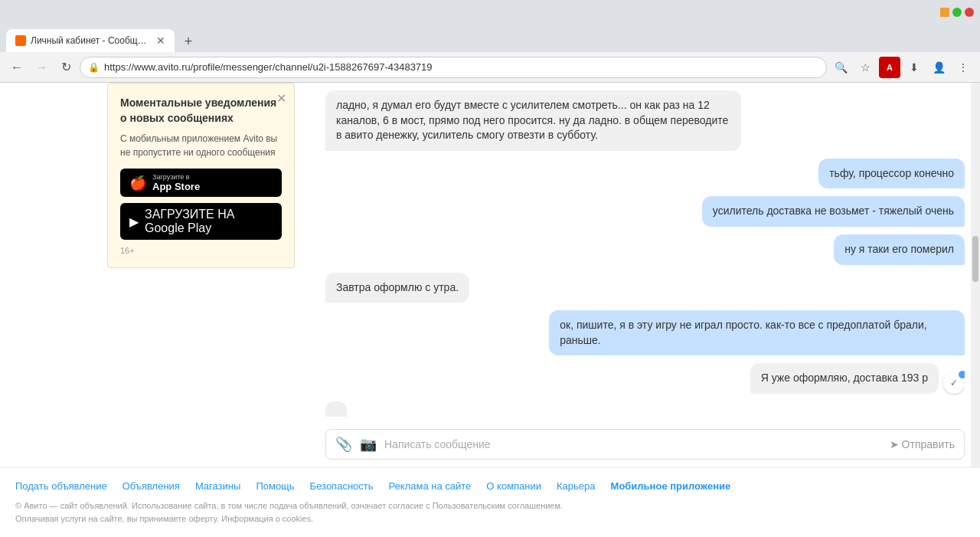 The height and width of the screenshot is (537, 980). I want to click on message-received-2: Завтра оформлю с утра., so click(397, 288).